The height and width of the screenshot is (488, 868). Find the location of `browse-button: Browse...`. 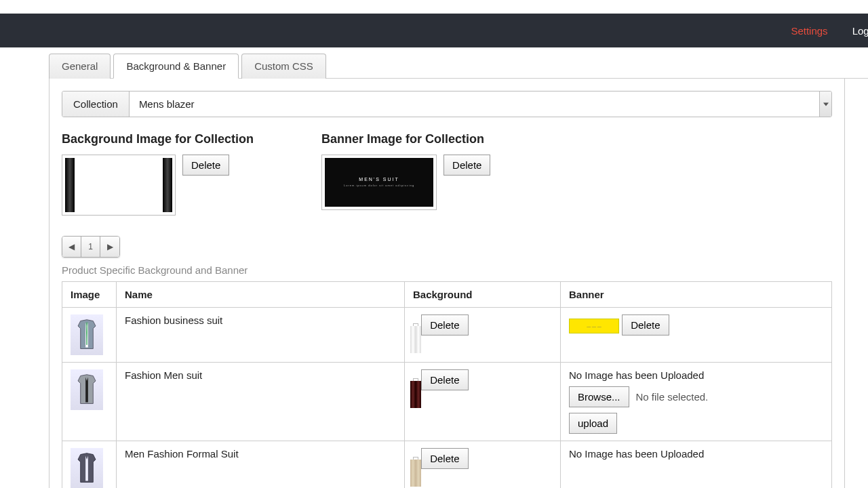

browse-button: Browse... is located at coordinates (599, 397).